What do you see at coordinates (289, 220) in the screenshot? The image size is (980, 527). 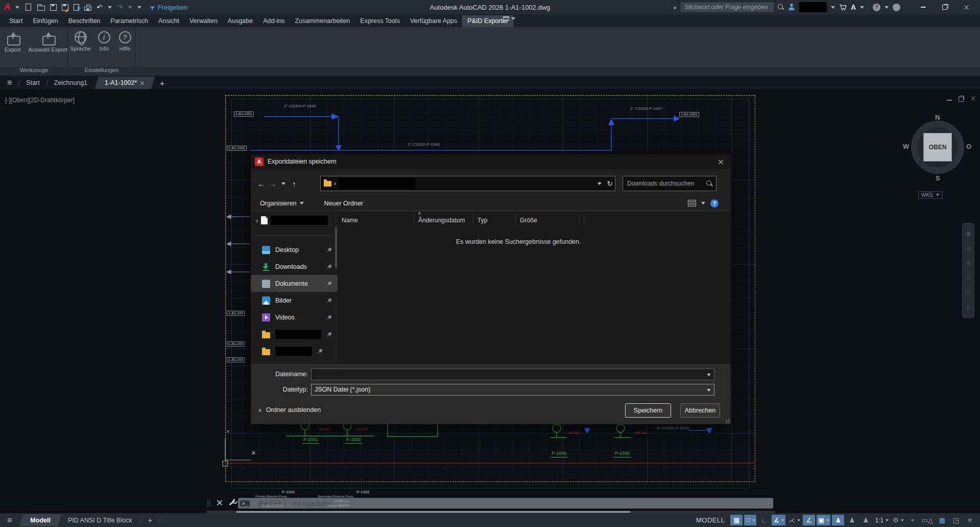 I see `quick-access-root: ›` at bounding box center [289, 220].